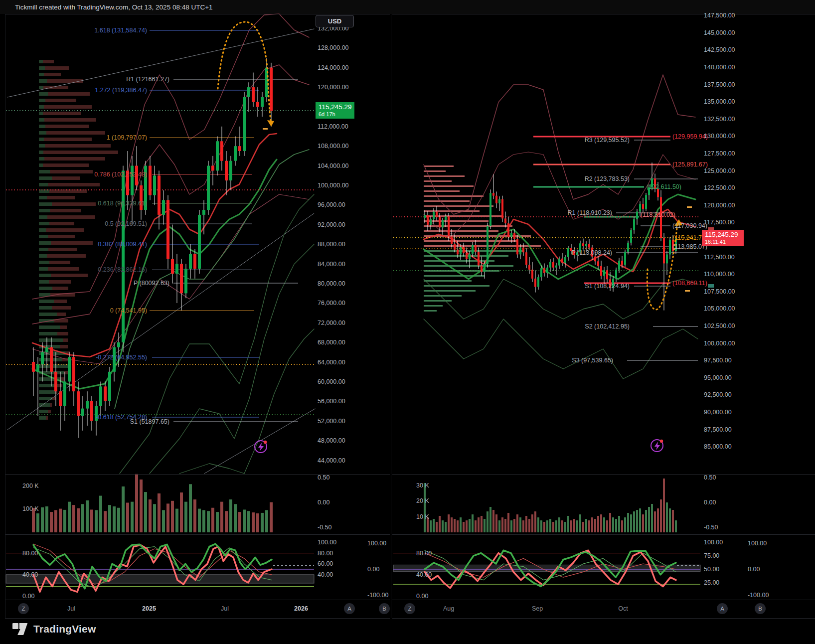 Image resolution: width=815 pixels, height=644 pixels. Describe the element at coordinates (54, 629) in the screenshot. I see `tradingview-logo: TradingView` at that location.